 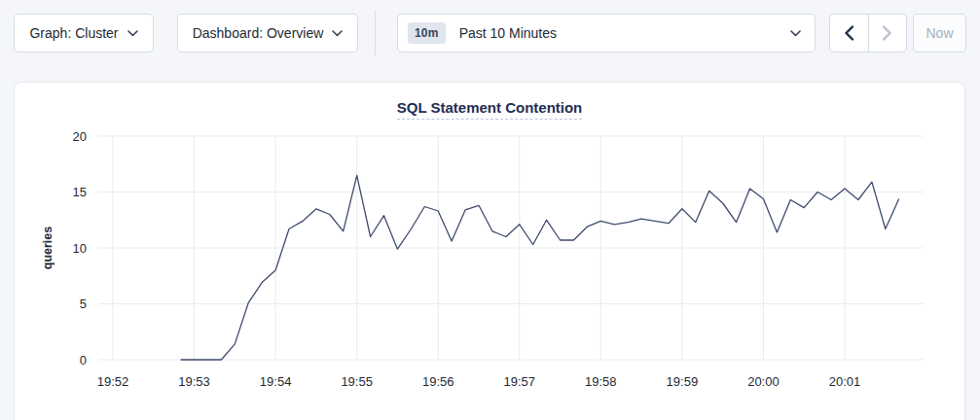 What do you see at coordinates (376, 33) in the screenshot?
I see `toolbar-divider` at bounding box center [376, 33].